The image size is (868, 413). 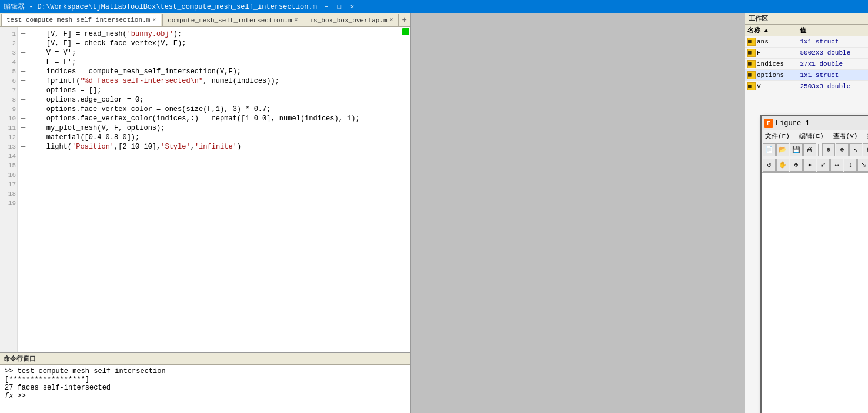 I want to click on command-window: 命令行窗口 >> test_compute_mesh_self_intersec…, so click(x=205, y=383).